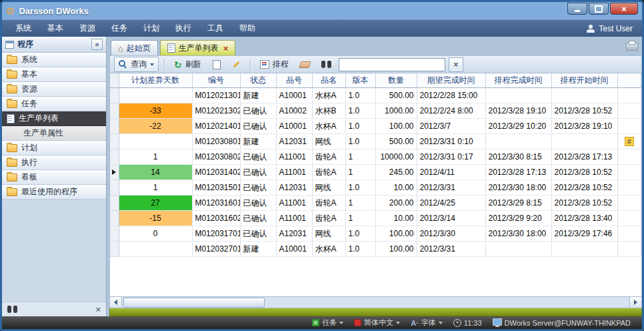  I want to click on cell: A12031, so click(294, 188).